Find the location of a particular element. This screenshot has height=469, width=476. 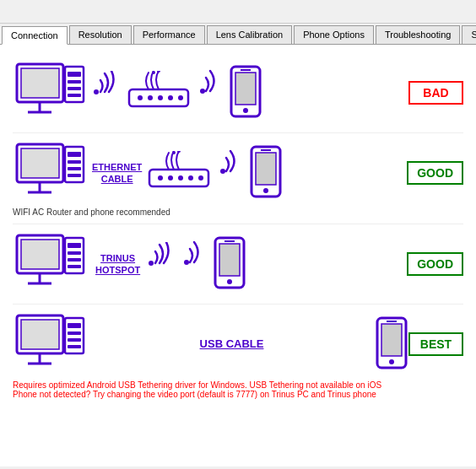

note-text: WIFI AC Router and phone recommended is located at coordinates (238, 213).